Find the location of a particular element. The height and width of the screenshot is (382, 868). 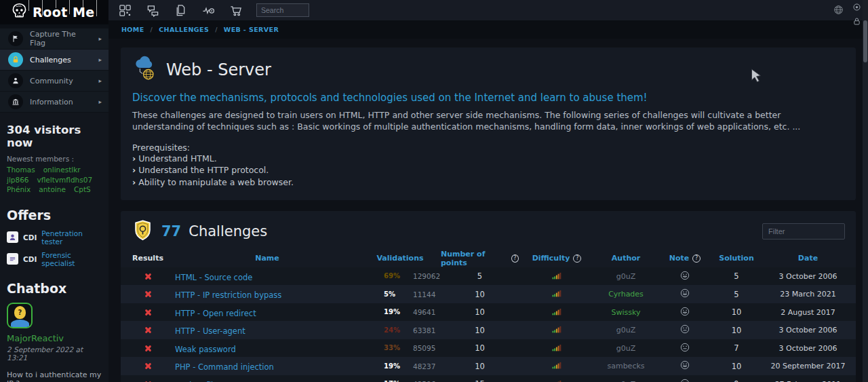

result-cell is located at coordinates (148, 366).